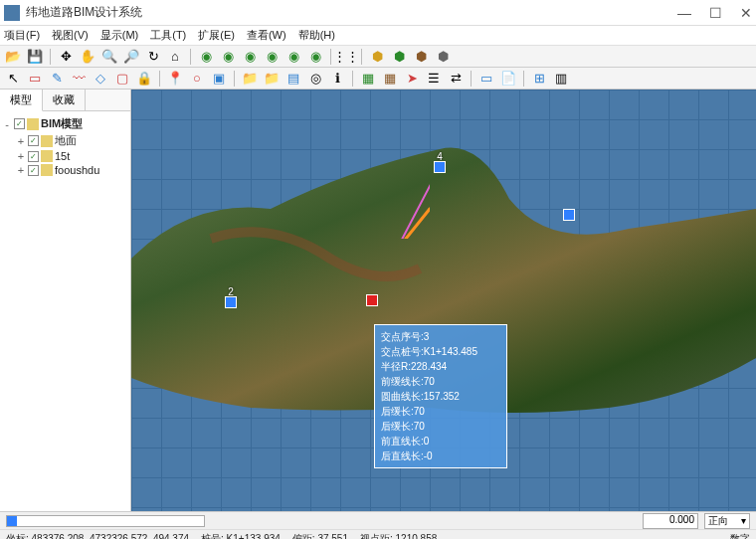 The width and height of the screenshot is (756, 539). Describe the element at coordinates (441, 442) in the screenshot. I see `info-line: 前直线长:0` at that location.